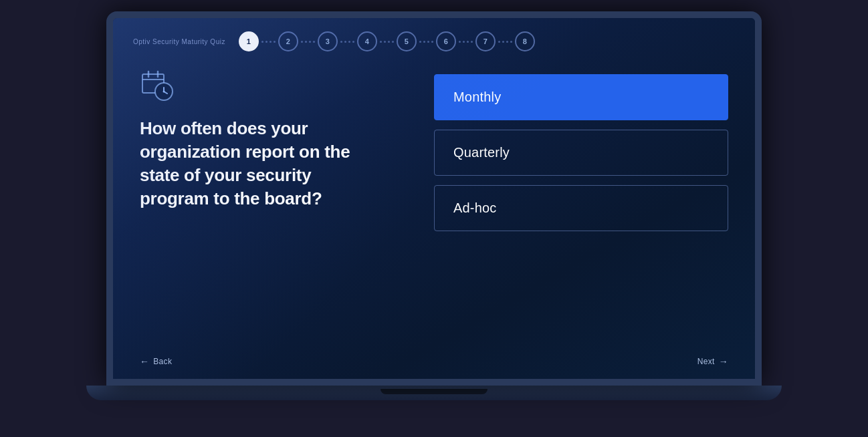 This screenshot has height=437, width=868. I want to click on left-section: How often does your organization report …, so click(263, 139).